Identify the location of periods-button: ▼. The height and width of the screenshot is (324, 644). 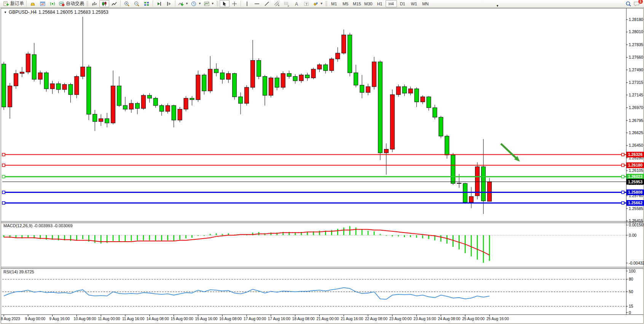
(196, 4).